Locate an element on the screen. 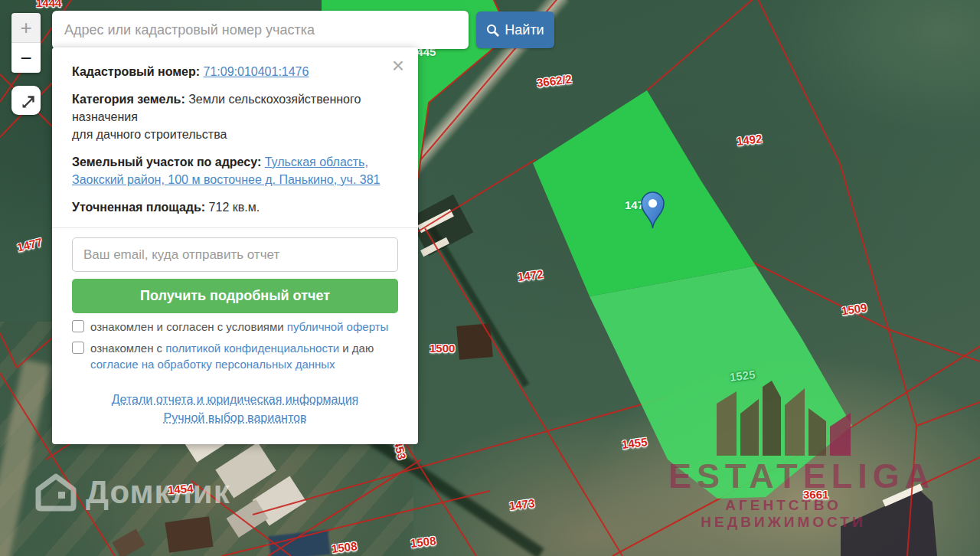  expand-icon is located at coordinates (26, 100).